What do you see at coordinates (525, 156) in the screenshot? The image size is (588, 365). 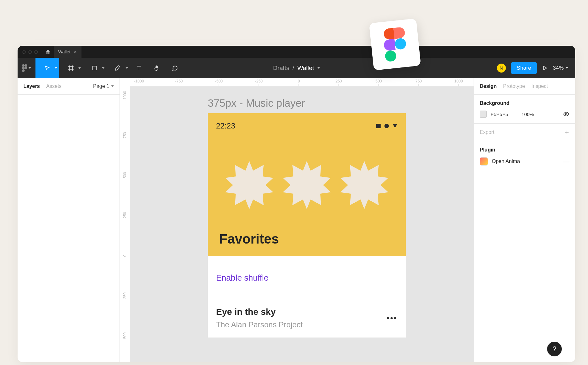 I see `plugin-section: Plugin Open Anima —` at bounding box center [525, 156].